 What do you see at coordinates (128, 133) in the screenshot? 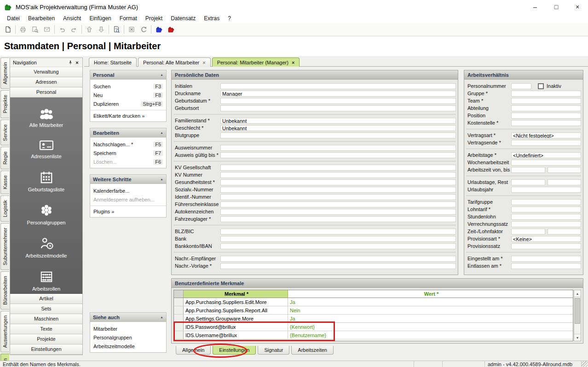
I see `action-section-header: Bearbeiten ▲` at bounding box center [128, 133].